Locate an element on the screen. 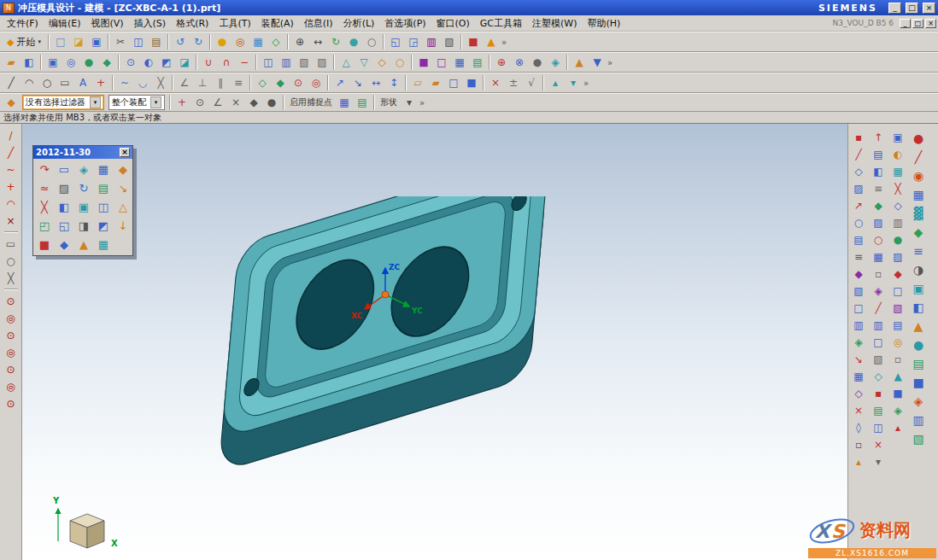  tool-icon: ⊥ is located at coordinates (202, 83).